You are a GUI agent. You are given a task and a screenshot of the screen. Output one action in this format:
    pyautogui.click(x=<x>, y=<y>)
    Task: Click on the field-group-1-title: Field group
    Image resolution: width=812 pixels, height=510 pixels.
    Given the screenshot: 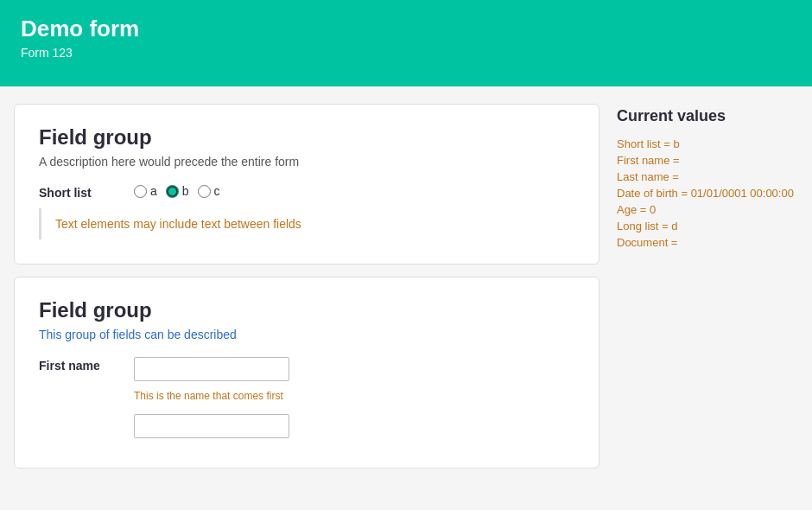 What is the action you would take?
    pyautogui.click(x=307, y=137)
    